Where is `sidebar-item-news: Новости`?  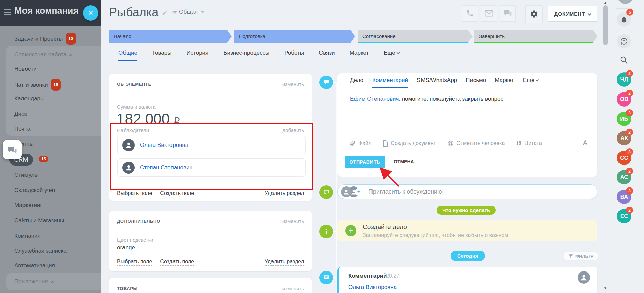
sidebar-item-news: Новости is located at coordinates (26, 69).